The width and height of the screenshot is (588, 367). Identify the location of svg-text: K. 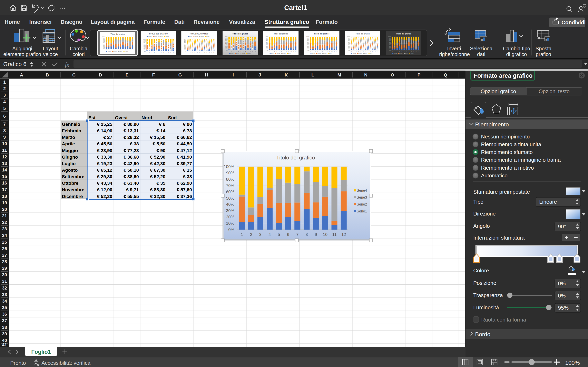
(286, 75).